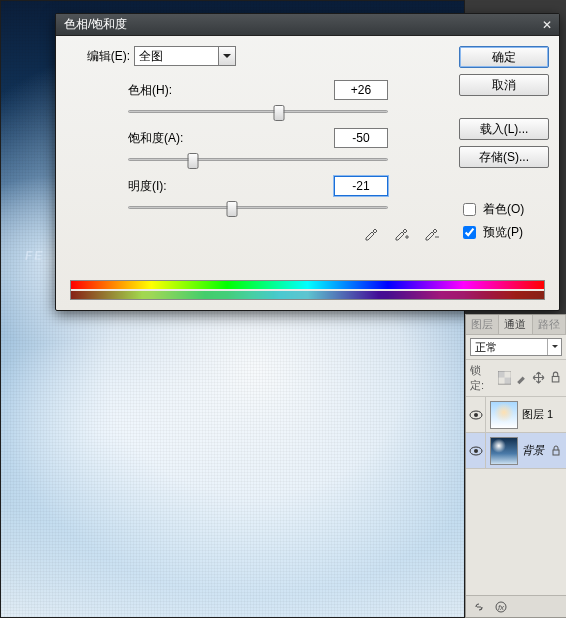 The height and width of the screenshot is (618, 566). What do you see at coordinates (516, 451) in the screenshot?
I see `layer-row: 背景` at bounding box center [516, 451].